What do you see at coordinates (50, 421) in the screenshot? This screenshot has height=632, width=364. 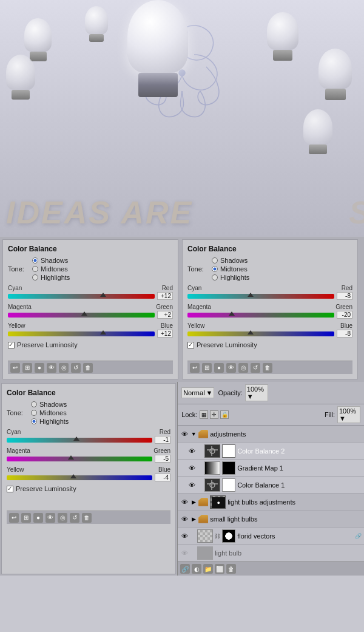 I see `radio-highlights-3: Highlights` at bounding box center [50, 421].